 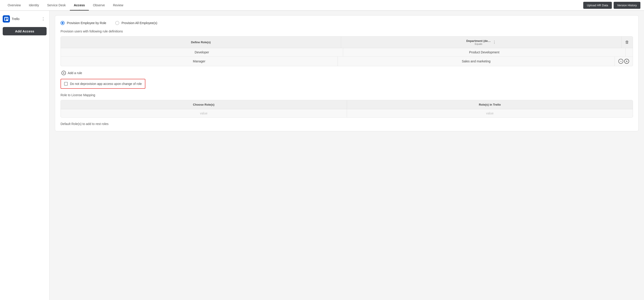 What do you see at coordinates (6, 19) in the screenshot?
I see `trello-icon` at bounding box center [6, 19].